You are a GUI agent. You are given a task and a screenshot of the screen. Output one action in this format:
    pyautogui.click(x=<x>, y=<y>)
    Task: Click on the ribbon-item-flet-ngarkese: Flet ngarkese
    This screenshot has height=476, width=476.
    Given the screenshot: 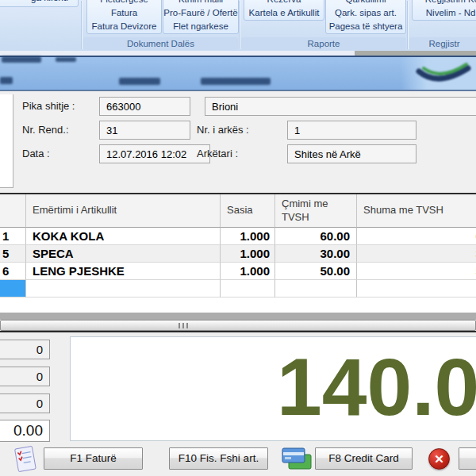 What is the action you would take?
    pyautogui.click(x=201, y=27)
    